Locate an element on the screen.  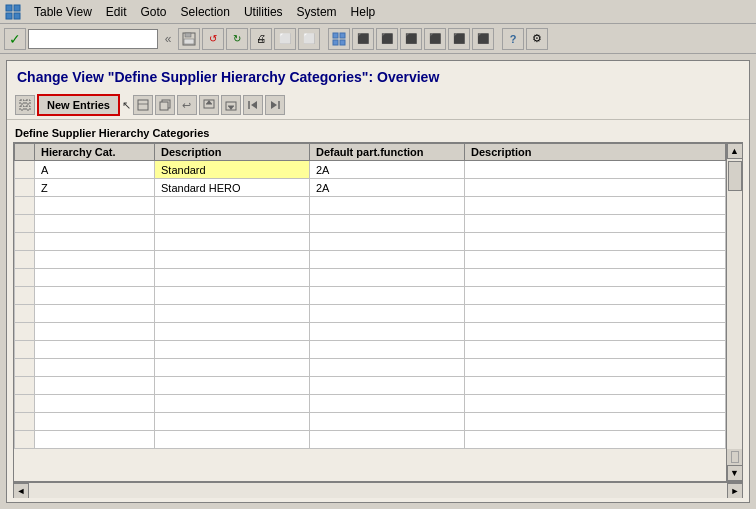
scroll-down-button: ▼ is located at coordinates (735, 473).